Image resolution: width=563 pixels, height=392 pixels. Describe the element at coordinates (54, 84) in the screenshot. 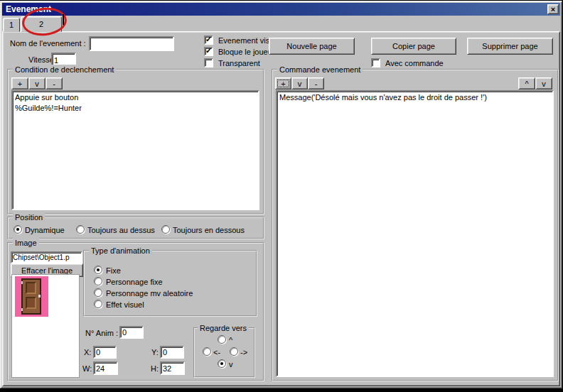

I see `condition-remove-button: -` at that location.